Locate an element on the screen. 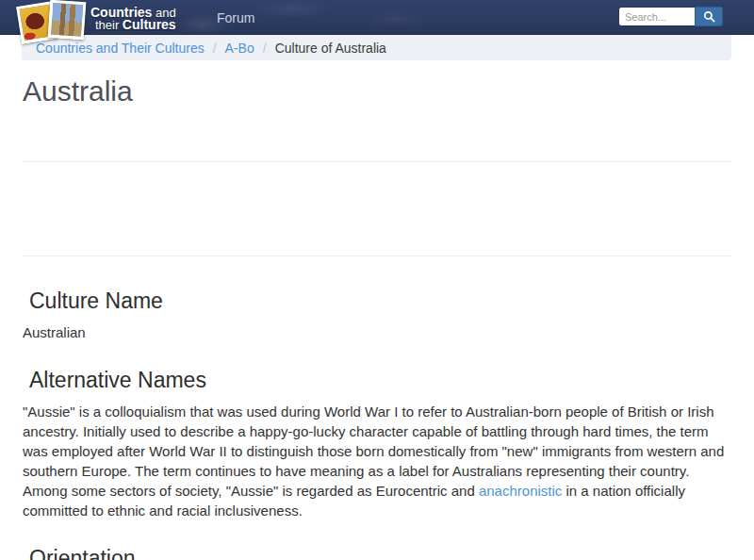  breadcrumb-current-page: Culture of Australia is located at coordinates (331, 48).